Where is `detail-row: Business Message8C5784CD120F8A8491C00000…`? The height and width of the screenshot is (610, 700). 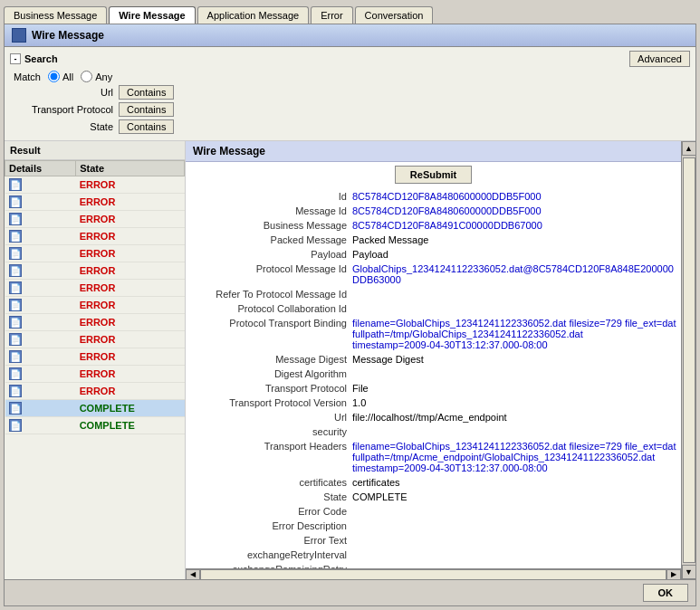
detail-row: Business Message8C5784CD120F8A8491C00000… is located at coordinates (433, 225).